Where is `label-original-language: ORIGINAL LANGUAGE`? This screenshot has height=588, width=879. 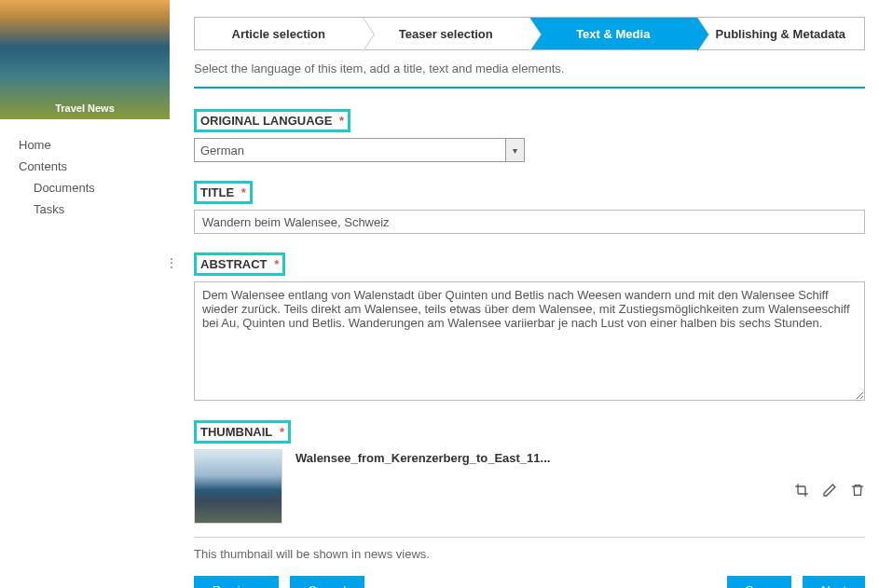
label-original-language: ORIGINAL LANGUAGE is located at coordinates (267, 121).